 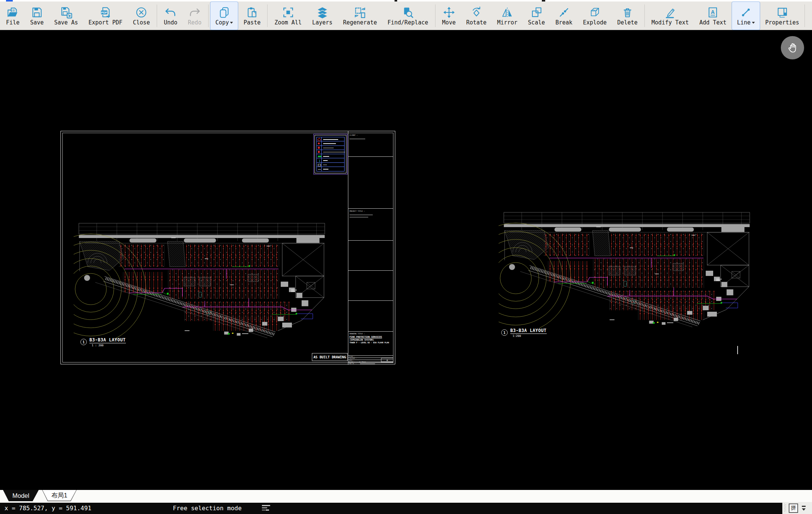 I want to click on modify-text-icon, so click(x=670, y=12).